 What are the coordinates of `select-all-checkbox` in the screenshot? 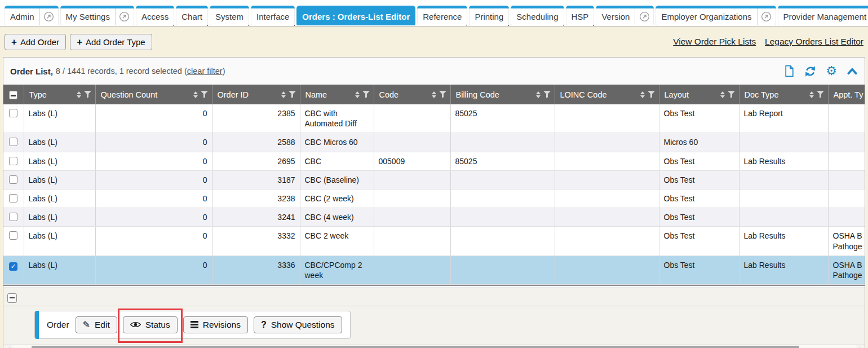 It's located at (14, 95).